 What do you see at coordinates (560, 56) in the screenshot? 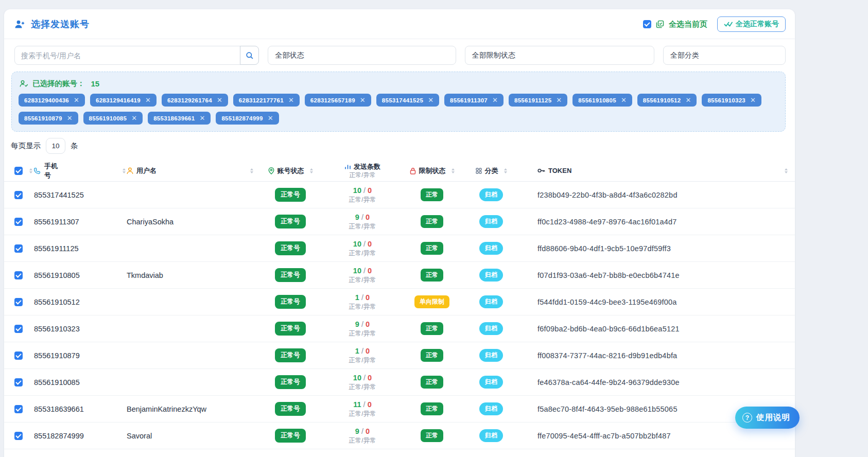
I see `limit-status-filter-select: 全部限制状态` at bounding box center [560, 56].